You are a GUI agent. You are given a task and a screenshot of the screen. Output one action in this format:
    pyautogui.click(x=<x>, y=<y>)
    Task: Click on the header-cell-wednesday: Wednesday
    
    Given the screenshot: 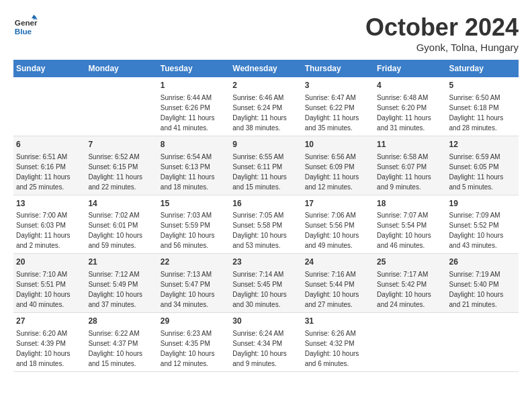 What is the action you would take?
    pyautogui.click(x=266, y=68)
    